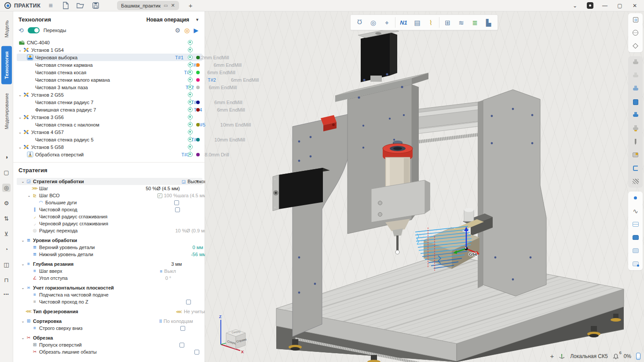 This screenshot has width=644, height=362. I want to click on zoom-fit-icon, so click(636, 19).